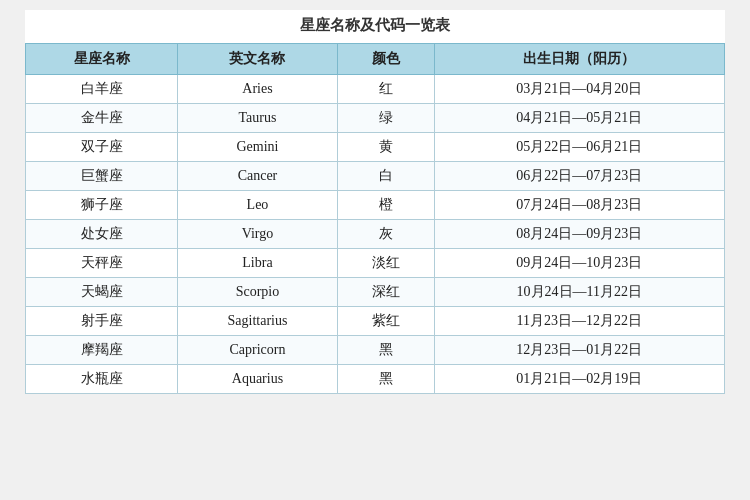 This screenshot has width=750, height=500. What do you see at coordinates (102, 60) in the screenshot?
I see `header-chinese-name: 星座名称` at bounding box center [102, 60].